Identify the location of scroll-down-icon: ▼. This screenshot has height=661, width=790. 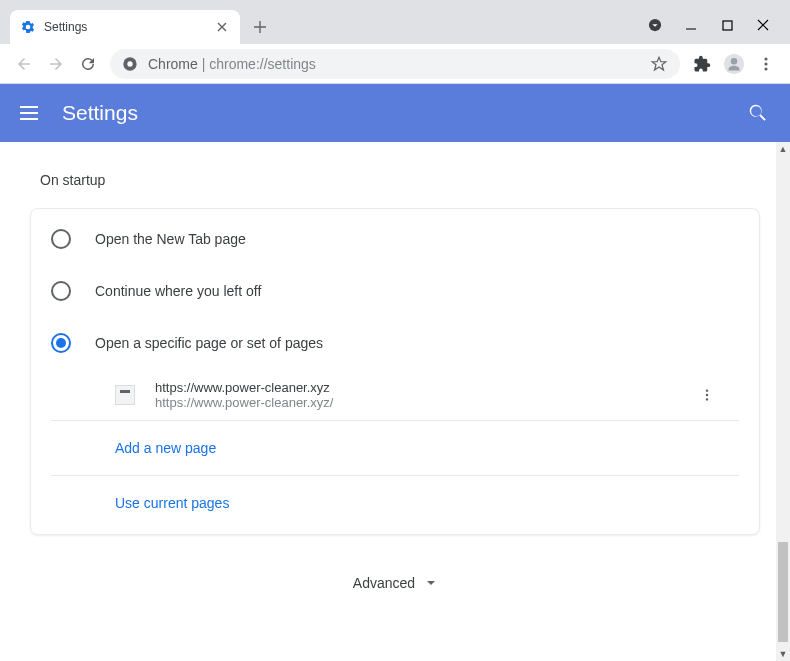
(783, 654).